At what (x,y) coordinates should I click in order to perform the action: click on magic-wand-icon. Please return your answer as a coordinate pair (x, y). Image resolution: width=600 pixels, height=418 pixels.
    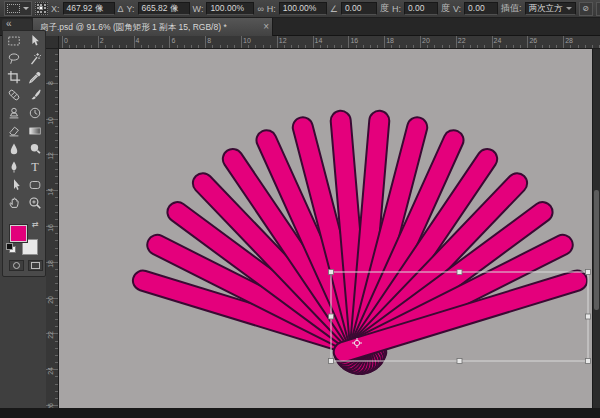
    Looking at the image, I should click on (35, 59).